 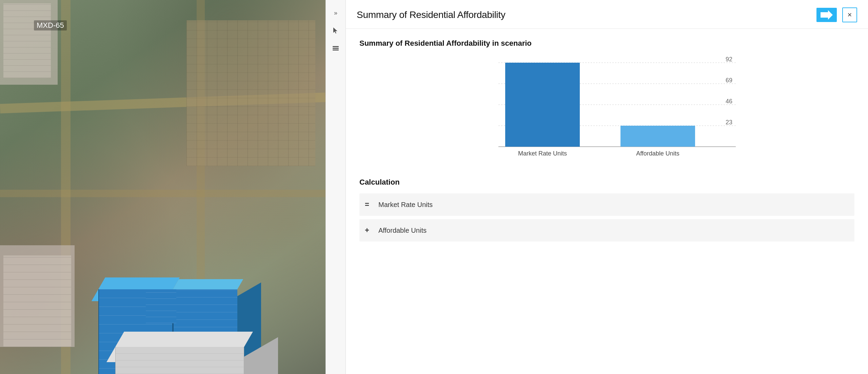 I want to click on layers-button, so click(x=336, y=48).